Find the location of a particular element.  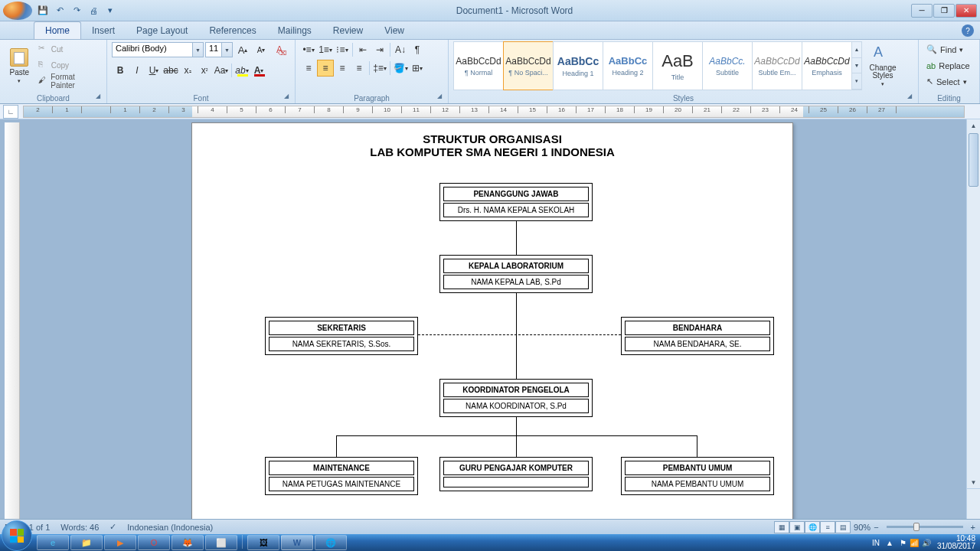

numbering-button: 1≡▾ is located at coordinates (325, 50).